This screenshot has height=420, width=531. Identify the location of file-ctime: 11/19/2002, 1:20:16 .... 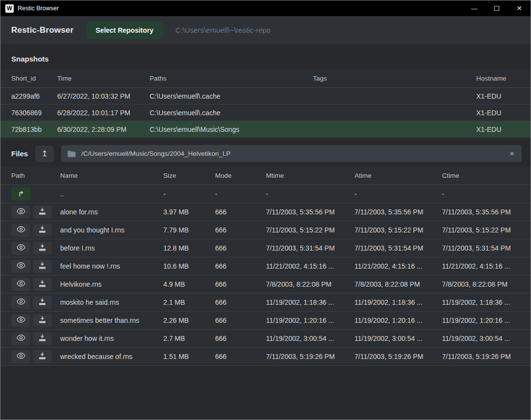
(482, 320).